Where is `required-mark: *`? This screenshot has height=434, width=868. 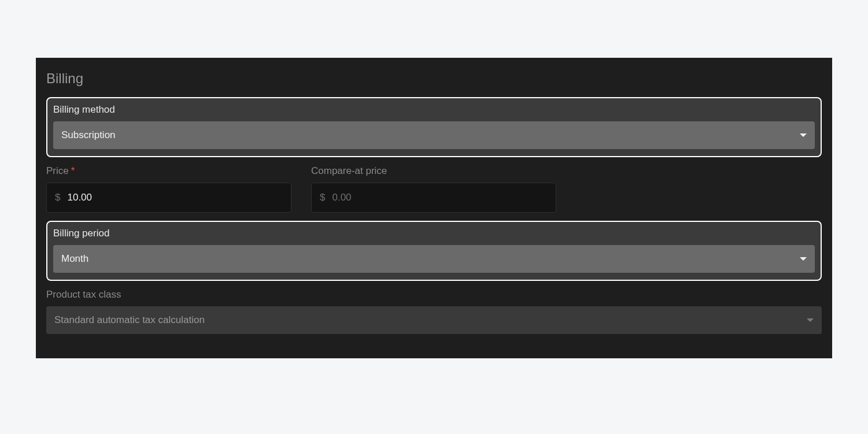
required-mark: * is located at coordinates (73, 171).